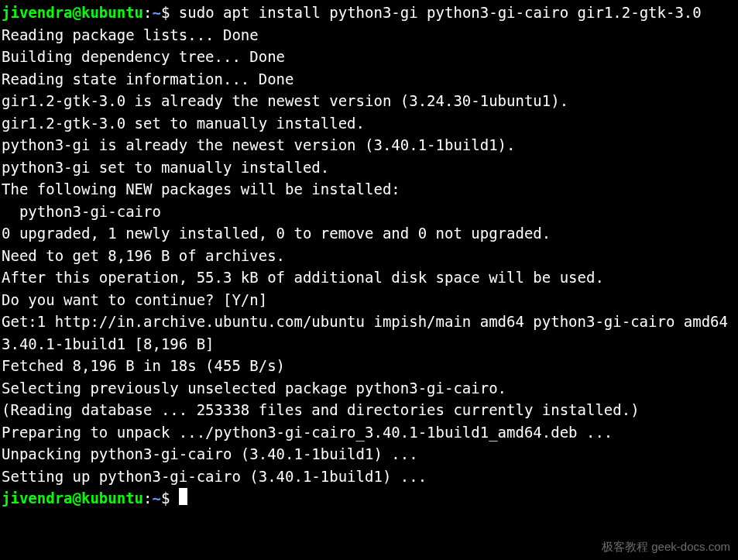 This screenshot has width=738, height=560. Describe the element at coordinates (369, 12) in the screenshot. I see `prompt-line-1: jivendra@kubuntu:~$ sudo apt install pyt…` at that location.